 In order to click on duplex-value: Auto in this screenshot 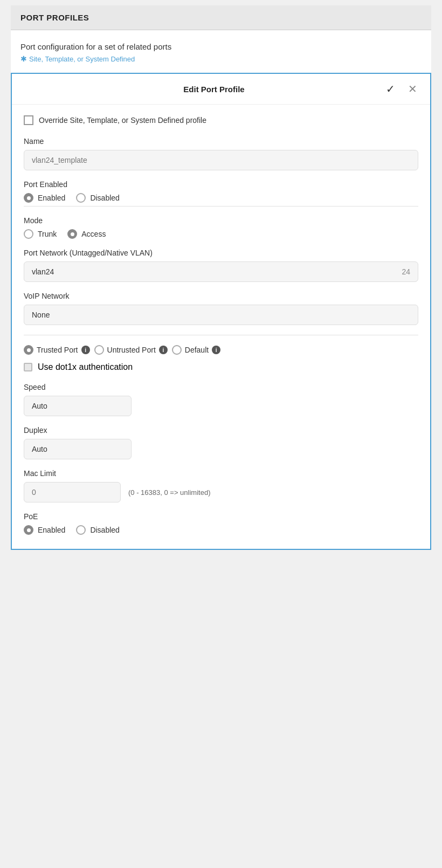, I will do `click(40, 449)`.